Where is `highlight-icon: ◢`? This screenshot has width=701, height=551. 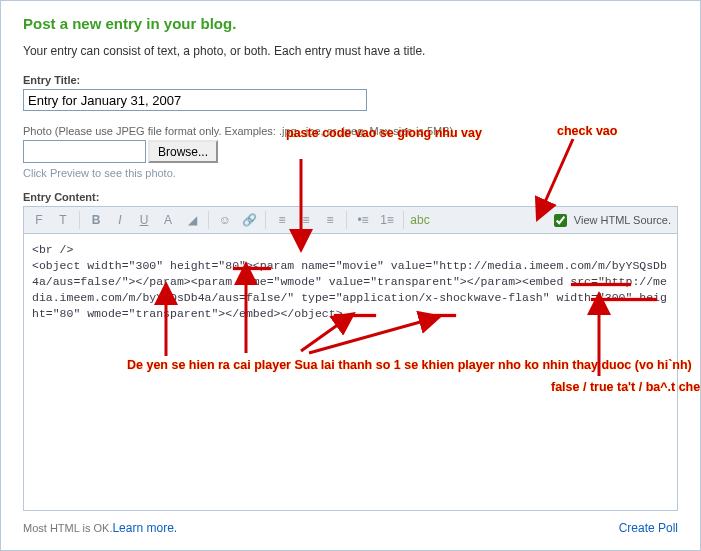
highlight-icon: ◢ is located at coordinates (192, 220).